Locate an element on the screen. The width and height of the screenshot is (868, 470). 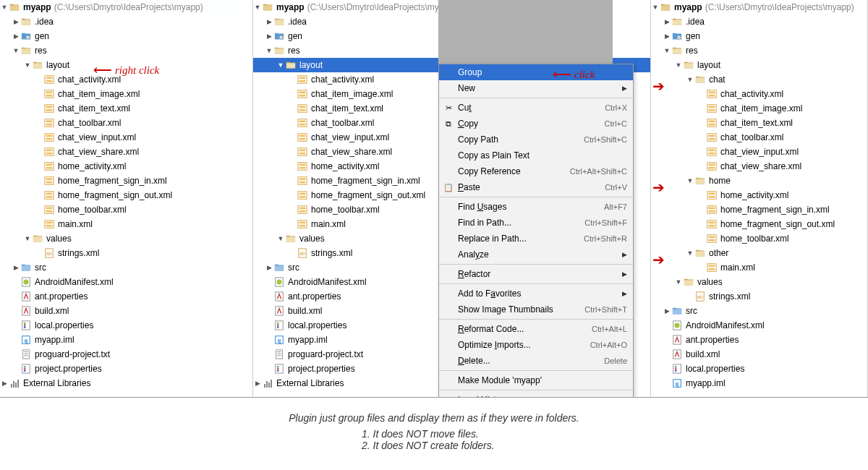
tree-group-home: ▼home is located at coordinates (760, 181).